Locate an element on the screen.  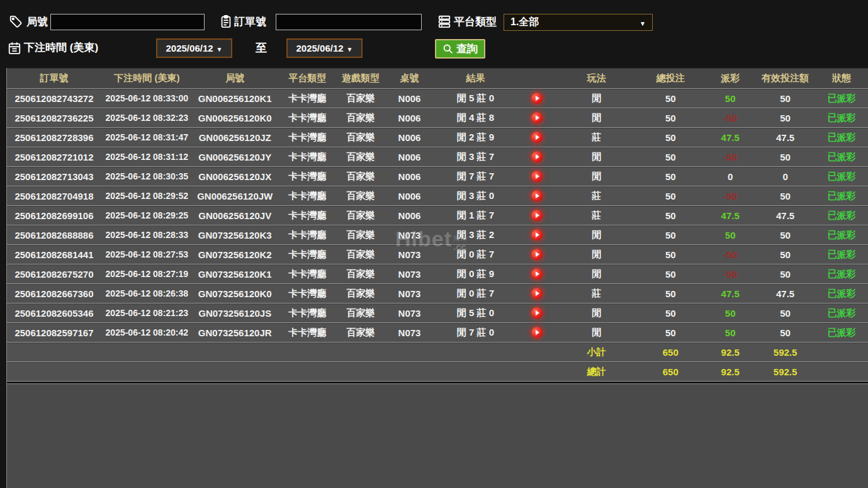
date-from-select: 2025/06/12 is located at coordinates (194, 48).